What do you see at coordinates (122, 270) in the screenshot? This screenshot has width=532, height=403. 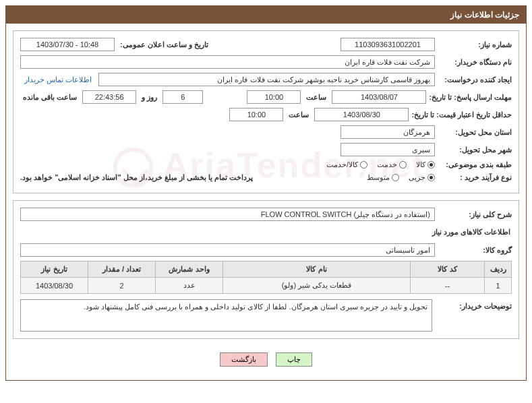 I see `th-qty: تعداد / مقدار` at bounding box center [122, 270].